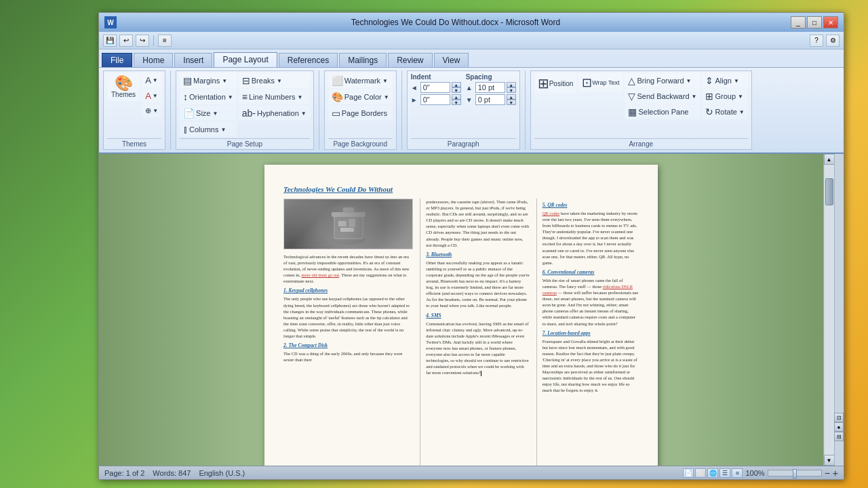 This screenshot has width=868, height=488. I want to click on zoom-out-button: −, so click(827, 473).